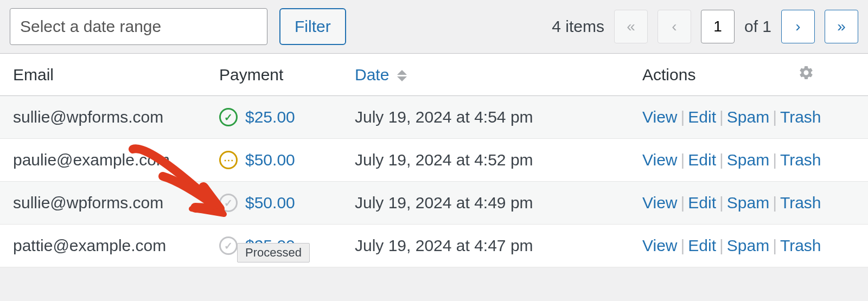  I want to click on cell-date: July 19, 2024 at 4:47 pm, so click(486, 246).